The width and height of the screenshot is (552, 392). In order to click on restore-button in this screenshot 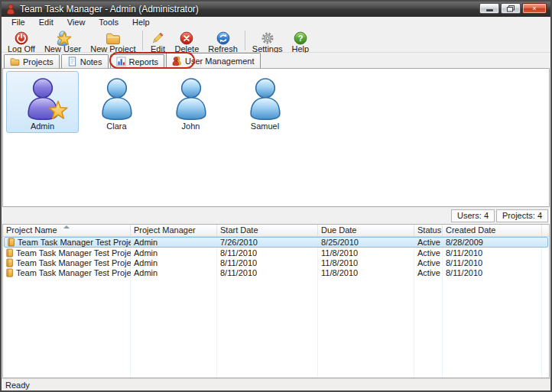, I will do `click(511, 8)`.